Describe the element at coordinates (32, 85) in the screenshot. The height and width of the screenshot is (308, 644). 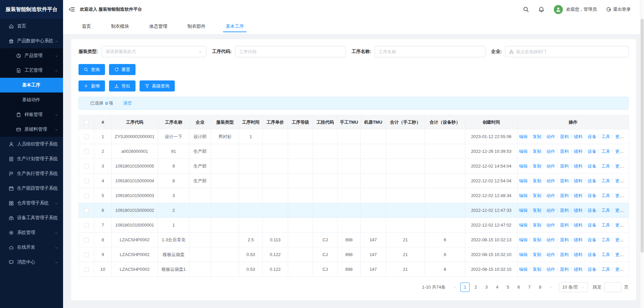
I see `sidebar-item: 基本工序` at that location.